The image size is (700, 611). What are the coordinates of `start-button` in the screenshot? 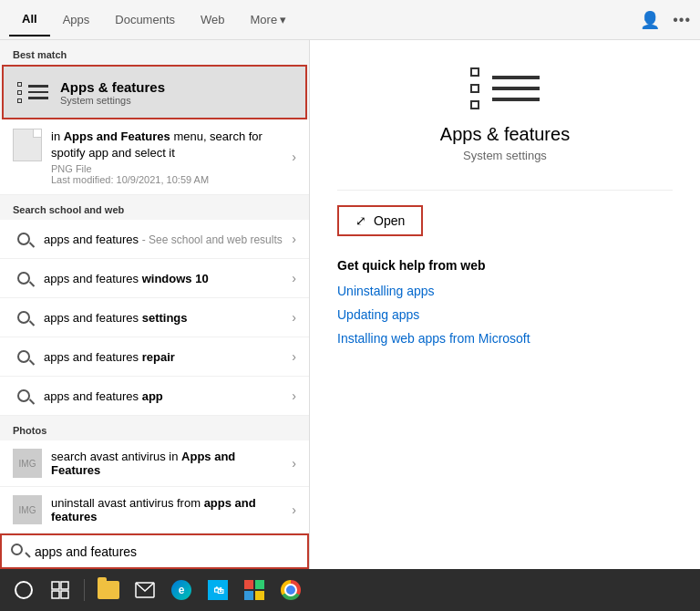 It's located at (24, 590).